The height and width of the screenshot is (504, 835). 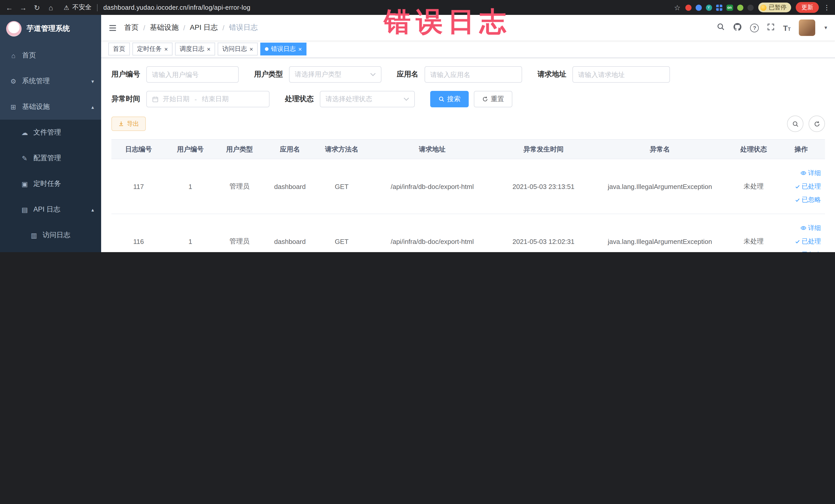 I want to click on hamburger-icon, so click(x=113, y=28).